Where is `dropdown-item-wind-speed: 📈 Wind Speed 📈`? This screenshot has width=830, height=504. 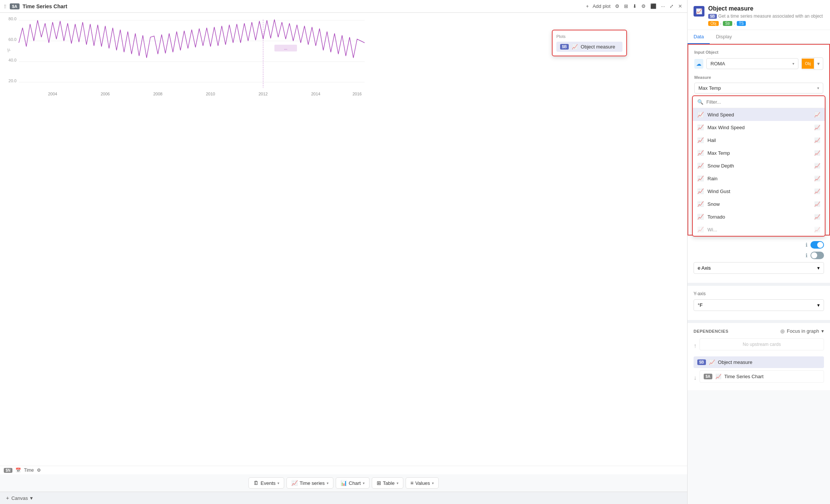
dropdown-item-wind-speed: 📈 Wind Speed 📈 is located at coordinates (759, 115).